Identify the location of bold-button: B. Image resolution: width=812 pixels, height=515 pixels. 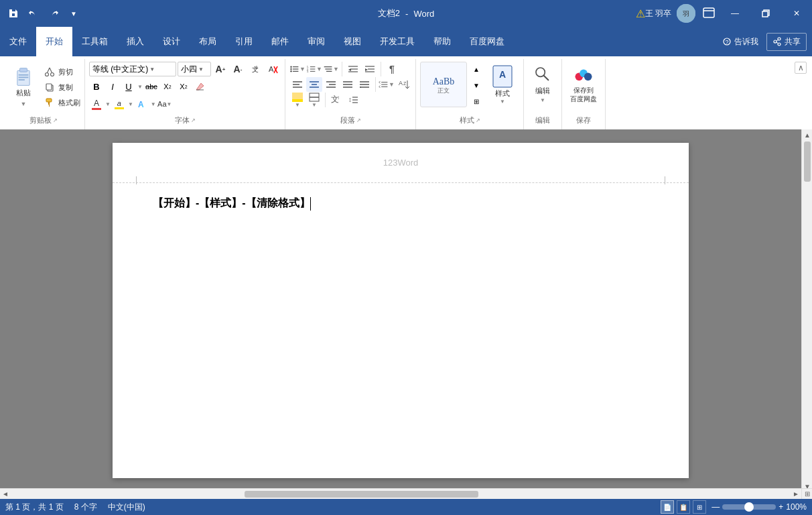
(96, 87).